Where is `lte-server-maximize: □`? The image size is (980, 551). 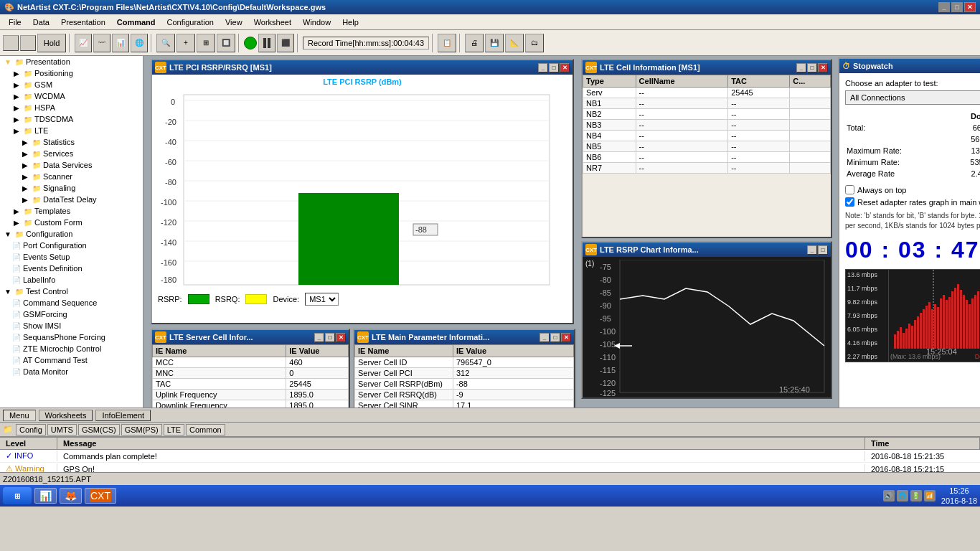
lte-server-maximize: □ is located at coordinates (330, 337).